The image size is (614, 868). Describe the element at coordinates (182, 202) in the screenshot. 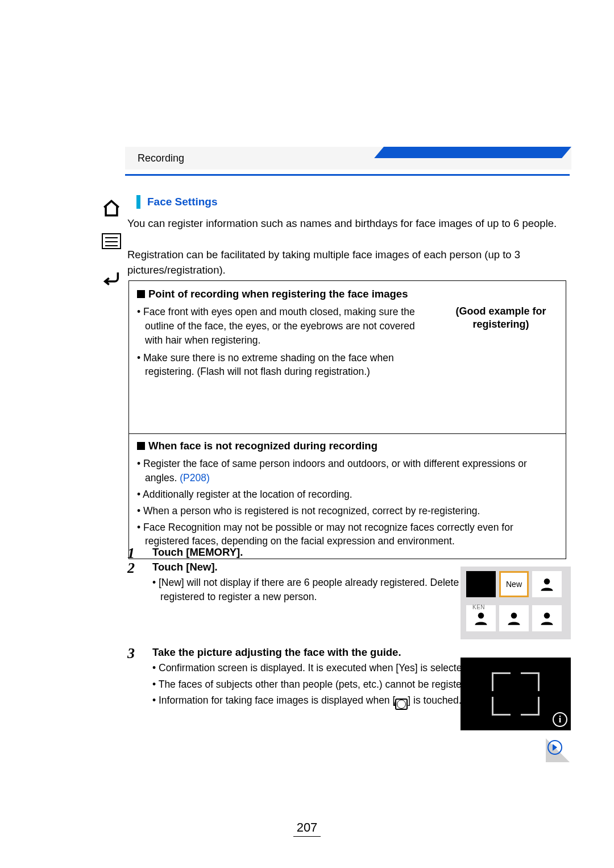

I see `section-title-text: Face Settings` at that location.